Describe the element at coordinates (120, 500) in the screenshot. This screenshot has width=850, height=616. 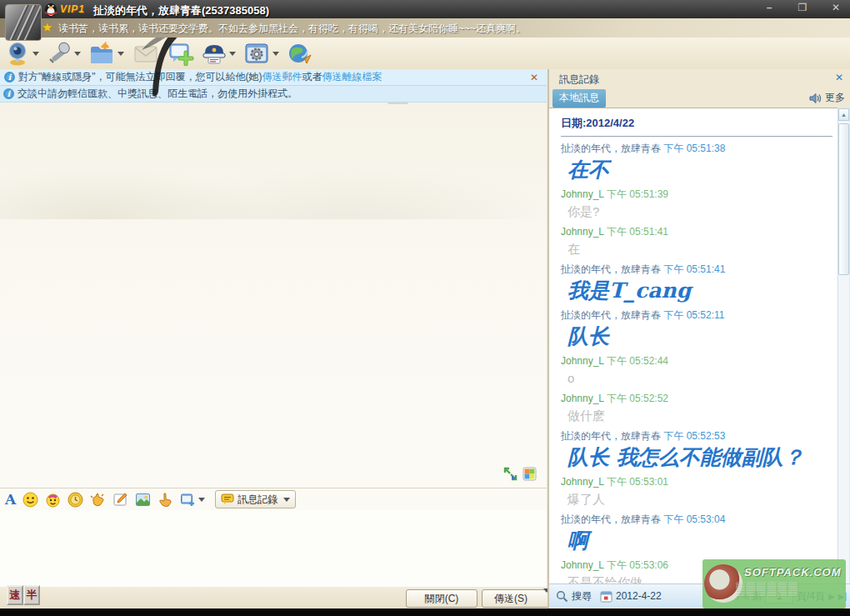
I see `doodle-icon` at that location.